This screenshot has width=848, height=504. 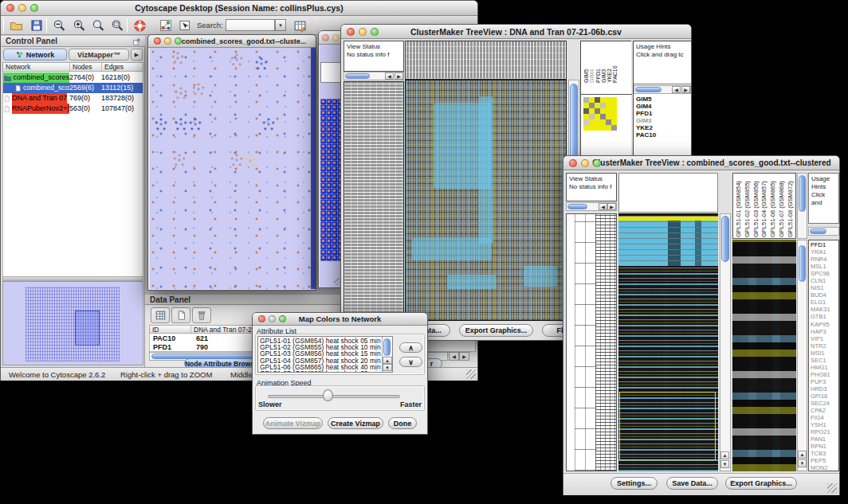 I want to click on gene-label: TCB3, so click(x=825, y=454).